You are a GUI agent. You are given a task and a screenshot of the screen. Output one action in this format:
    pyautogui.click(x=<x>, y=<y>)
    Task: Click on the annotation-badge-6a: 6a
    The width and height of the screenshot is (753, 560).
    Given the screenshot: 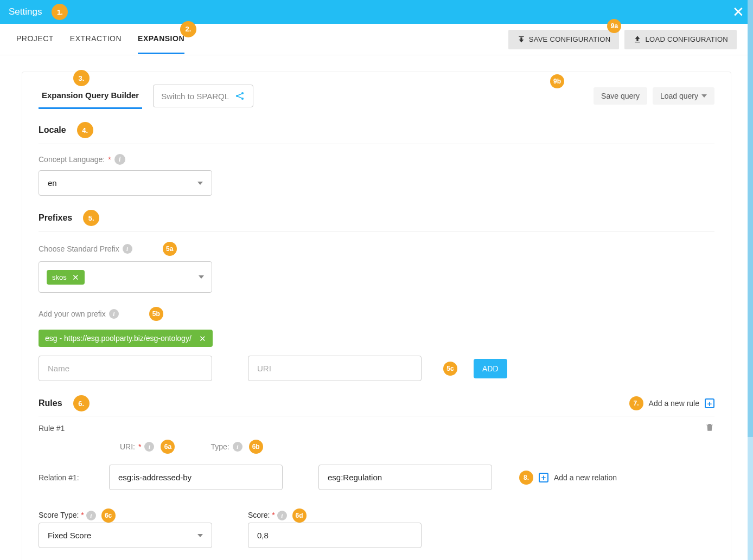 What is the action you would take?
    pyautogui.click(x=168, y=447)
    